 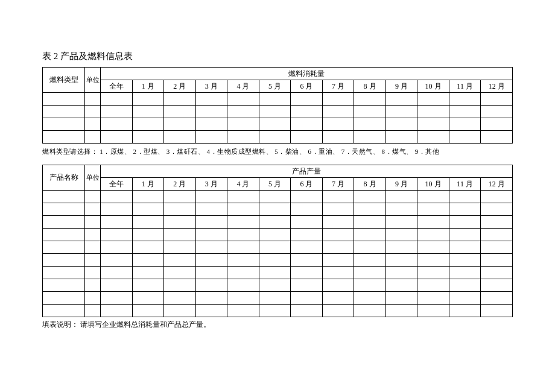 I want to click on page-title: 表 2 产品及燃料信息表, so click(x=278, y=57).